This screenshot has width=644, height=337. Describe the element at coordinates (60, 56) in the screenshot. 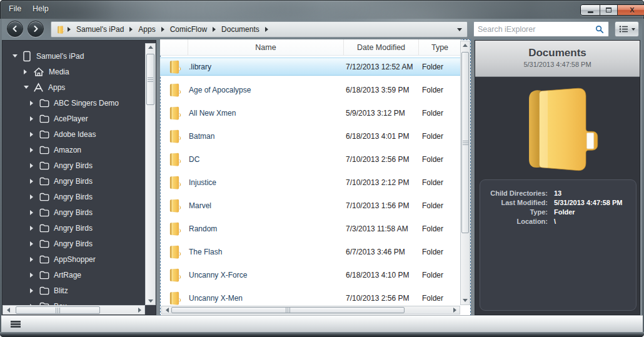

I see `sidebar-item-label: Samuel's iPad` at that location.